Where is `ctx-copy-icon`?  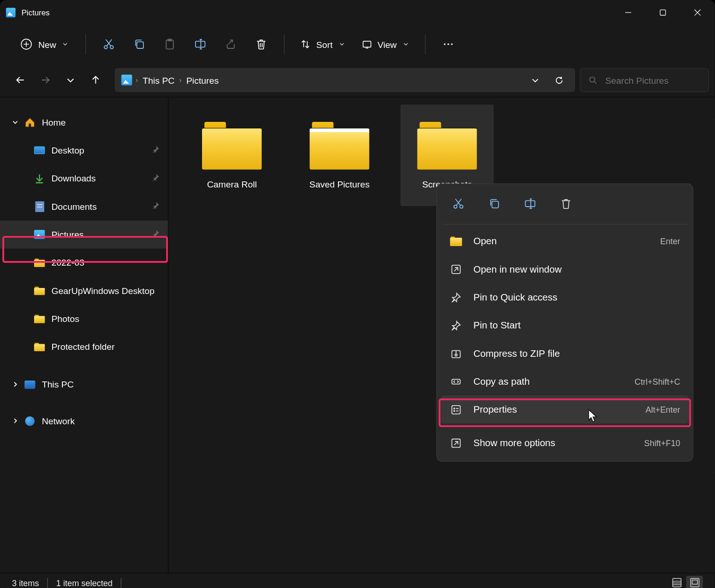
ctx-copy-icon is located at coordinates (494, 204).